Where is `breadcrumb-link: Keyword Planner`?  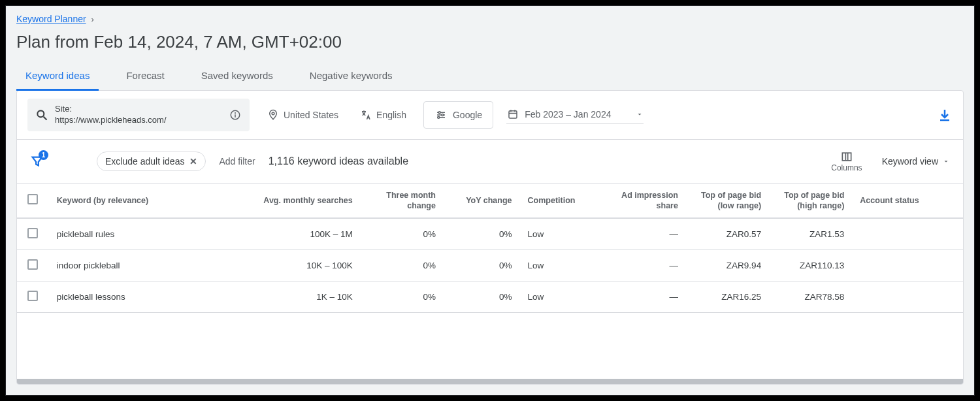
breadcrumb-link: Keyword Planner is located at coordinates (51, 19).